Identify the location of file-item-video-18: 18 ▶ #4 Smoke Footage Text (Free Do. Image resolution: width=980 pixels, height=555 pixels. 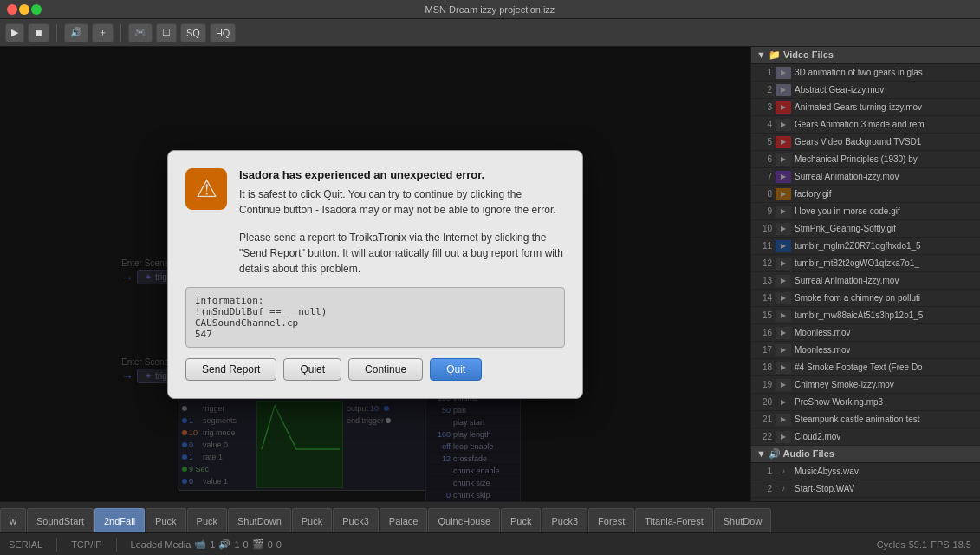
(866, 368).